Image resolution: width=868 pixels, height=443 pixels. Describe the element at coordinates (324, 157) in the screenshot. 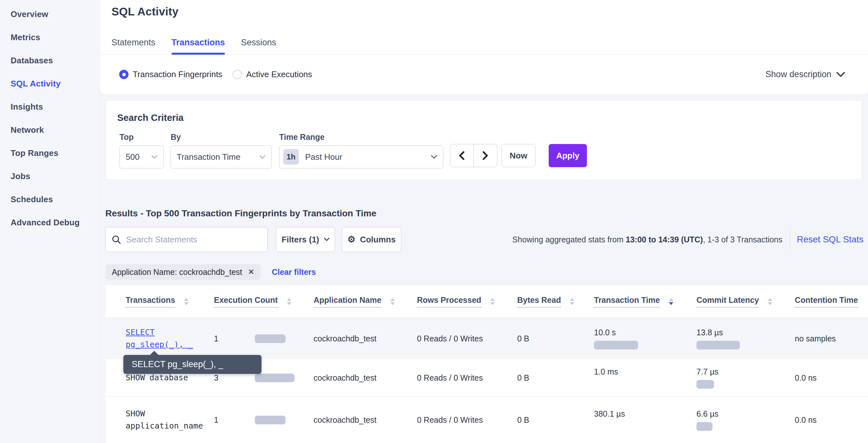

I see `time-range-value: Past Hour` at that location.